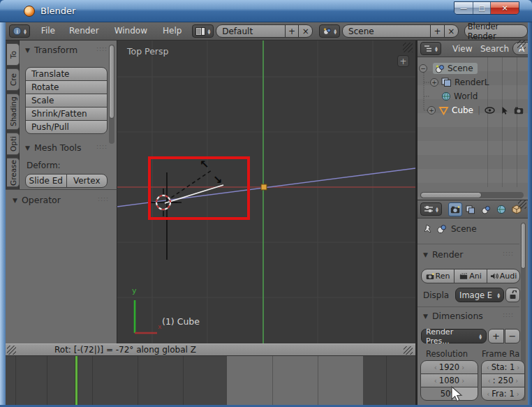 The width and height of the screenshot is (532, 407). What do you see at coordinates (427, 229) in the screenshot?
I see `pin-icon` at bounding box center [427, 229].